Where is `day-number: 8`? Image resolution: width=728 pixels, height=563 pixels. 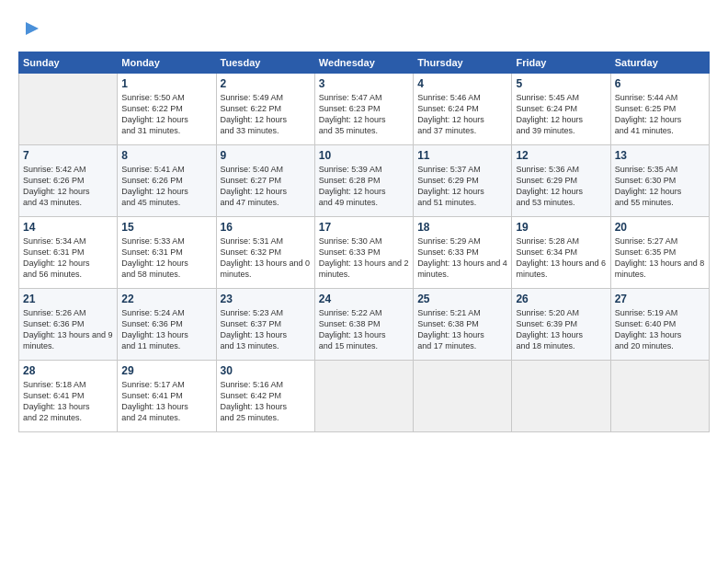
day-number: 8 is located at coordinates (166, 155).